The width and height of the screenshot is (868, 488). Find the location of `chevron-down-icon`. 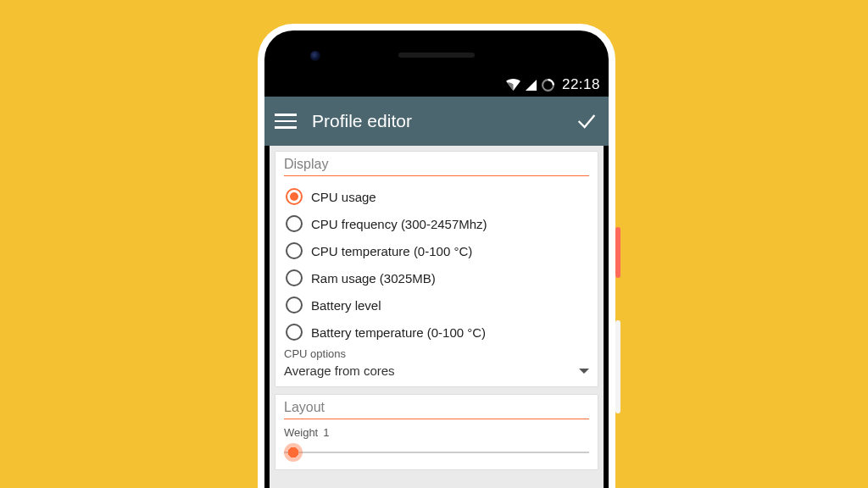

chevron-down-icon is located at coordinates (584, 371).